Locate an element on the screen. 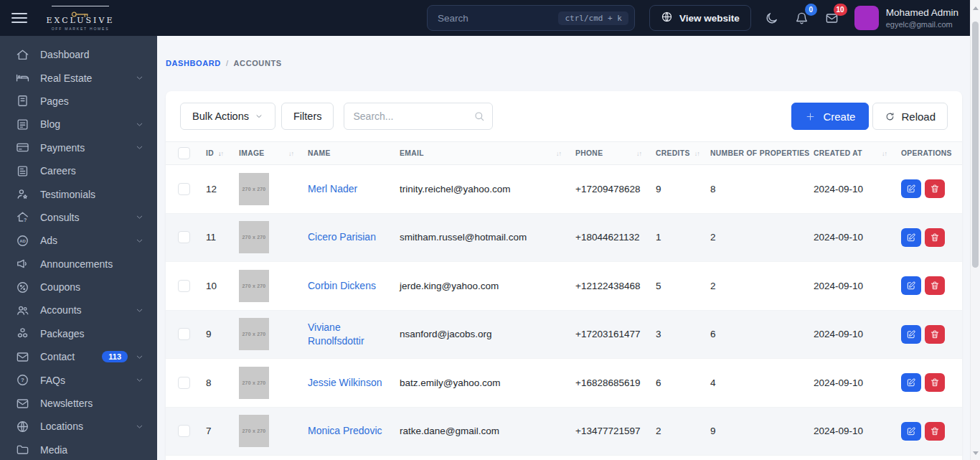  view-website-button: View website is located at coordinates (700, 18).